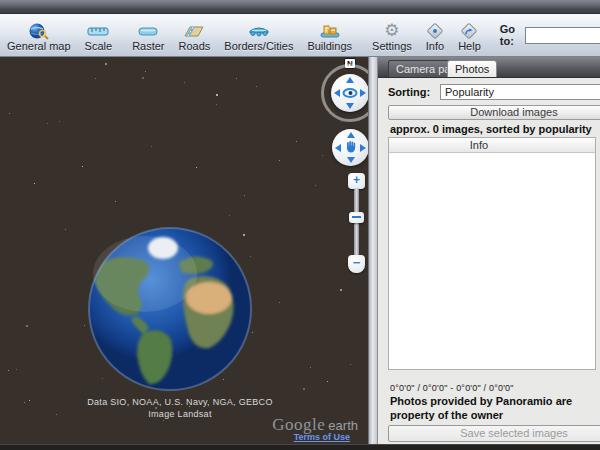 This screenshot has width=600, height=450. Describe the element at coordinates (356, 224) in the screenshot. I see `zoom-slider-track` at that location.